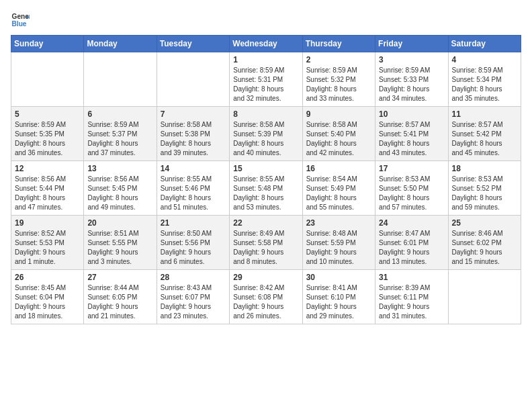 The width and height of the screenshot is (532, 411). What do you see at coordinates (266, 134) in the screenshot?
I see `calendar-cell: 8Sunrise: 8:58 AM Sunset: 5:39 PM Daylig…` at bounding box center [266, 134].